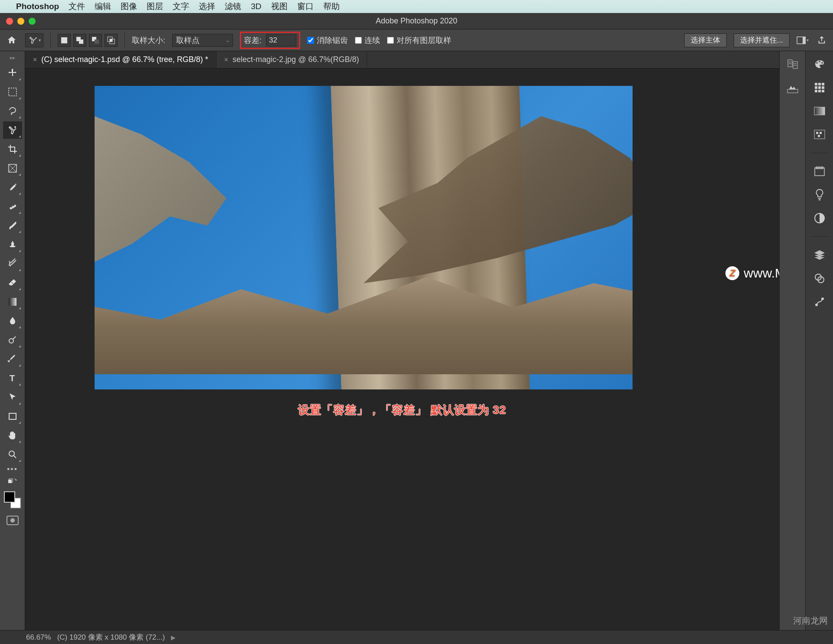 The width and height of the screenshot is (833, 644). What do you see at coordinates (13, 111) in the screenshot?
I see `lasso-tool` at bounding box center [13, 111].